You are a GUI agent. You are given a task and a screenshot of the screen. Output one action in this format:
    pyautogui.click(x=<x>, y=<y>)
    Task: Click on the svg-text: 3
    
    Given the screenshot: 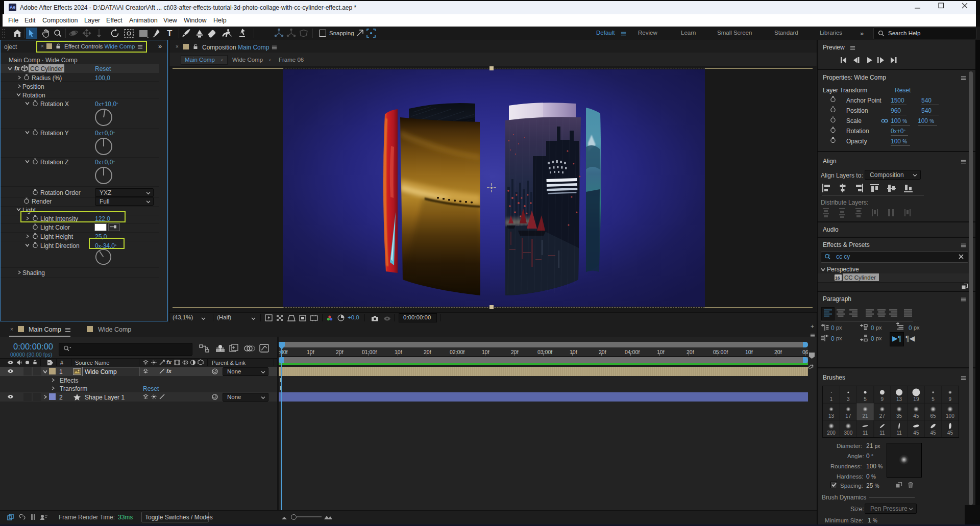 What is the action you would take?
    pyautogui.click(x=848, y=399)
    